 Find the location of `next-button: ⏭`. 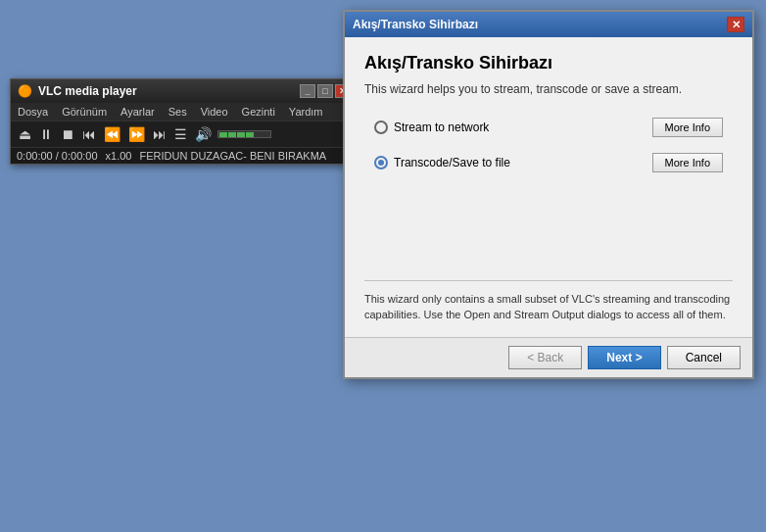

next-button: ⏭ is located at coordinates (160, 134).